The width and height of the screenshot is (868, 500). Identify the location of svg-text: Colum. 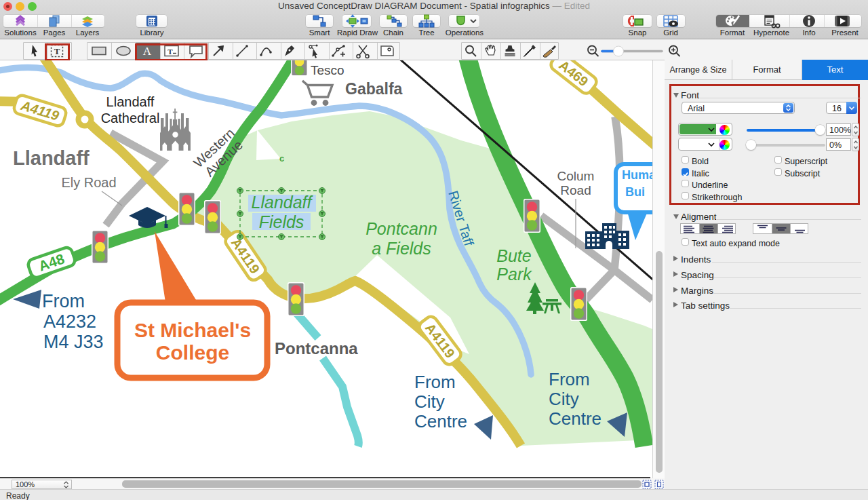
(576, 176).